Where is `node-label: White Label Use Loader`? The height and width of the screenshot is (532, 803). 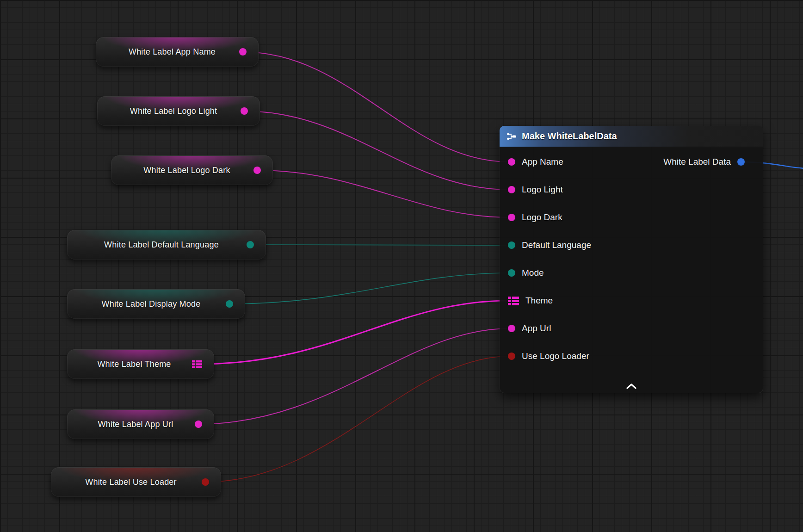
node-label: White Label Use Loader is located at coordinates (124, 482).